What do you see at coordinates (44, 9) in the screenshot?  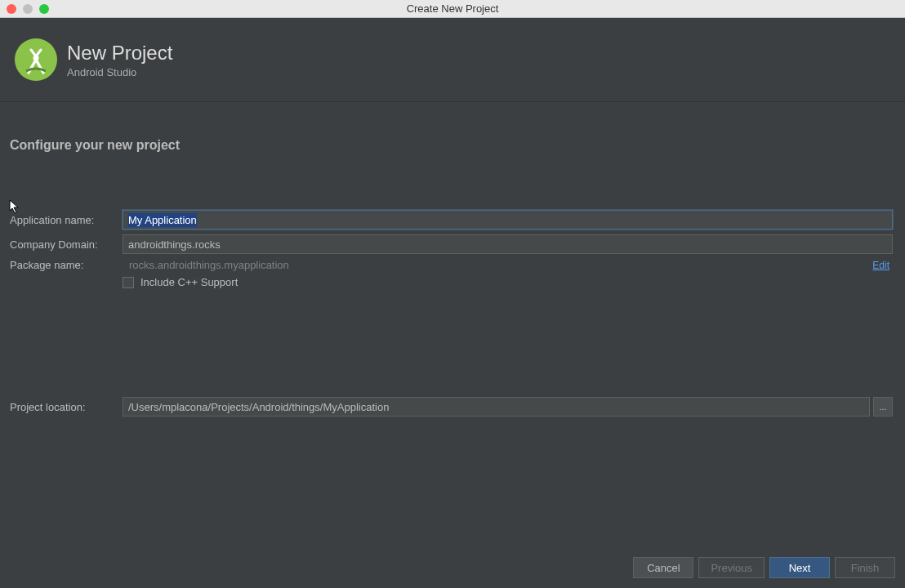 I see `maximize-window-button` at bounding box center [44, 9].